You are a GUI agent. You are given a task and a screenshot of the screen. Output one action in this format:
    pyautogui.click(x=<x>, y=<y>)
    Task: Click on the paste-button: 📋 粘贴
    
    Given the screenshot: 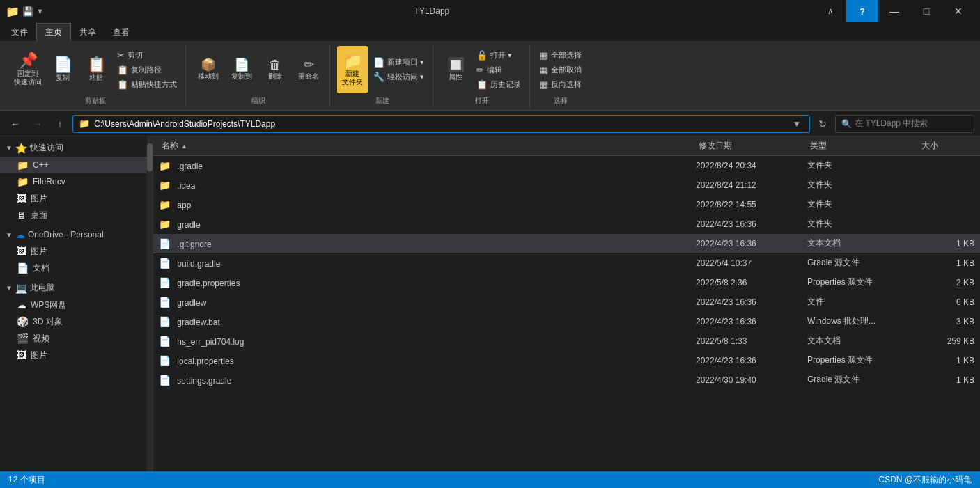 What is the action you would take?
    pyautogui.click(x=96, y=70)
    